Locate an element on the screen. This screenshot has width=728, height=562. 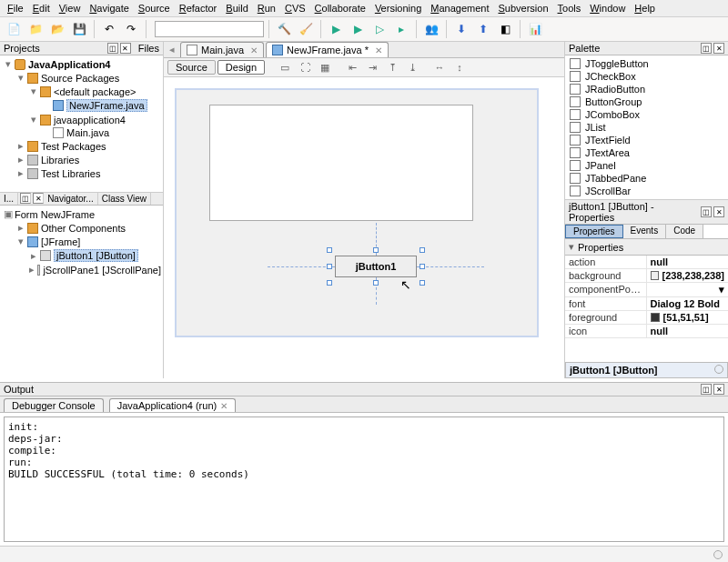
redo-icon: ↷ is located at coordinates (131, 29).